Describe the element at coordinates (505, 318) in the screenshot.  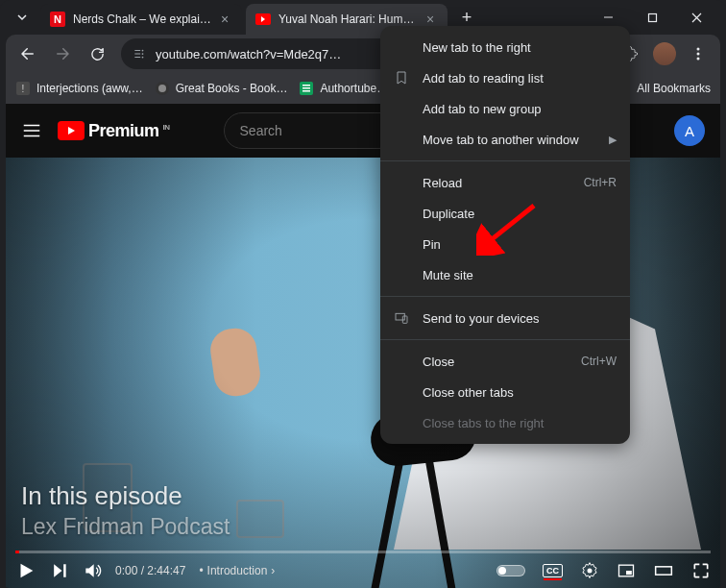
I see `ctx-send-devices: Send to your devices` at that location.